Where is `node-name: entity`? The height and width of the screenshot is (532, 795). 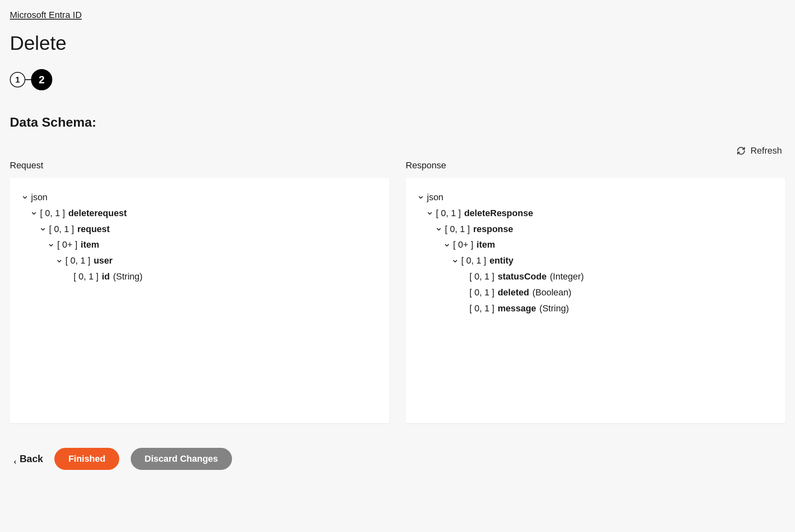 node-name: entity is located at coordinates (502, 261).